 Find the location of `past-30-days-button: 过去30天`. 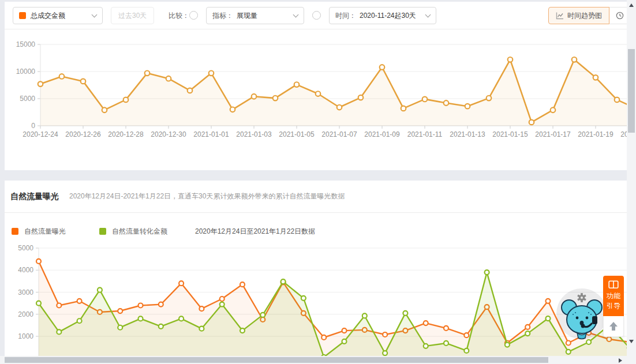

past-30-days-button: 过去30天 is located at coordinates (133, 16).